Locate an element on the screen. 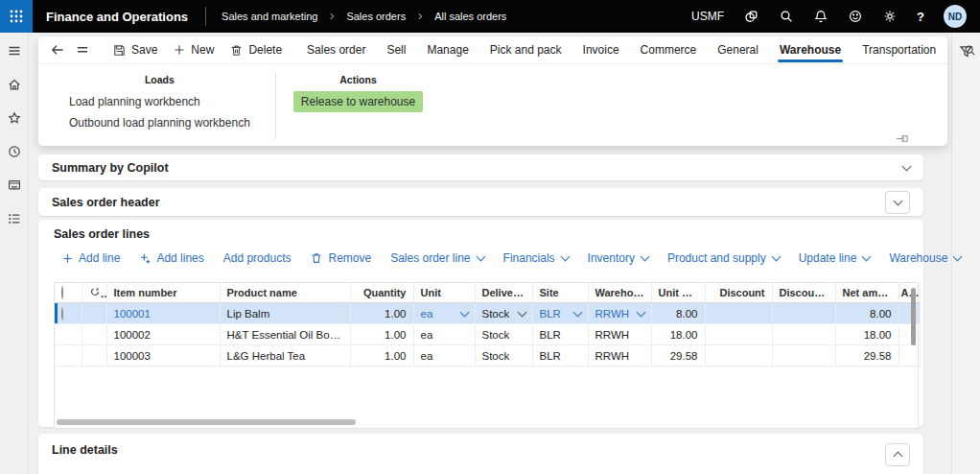  breadcrumb-module: Sales and marketing is located at coordinates (269, 16).